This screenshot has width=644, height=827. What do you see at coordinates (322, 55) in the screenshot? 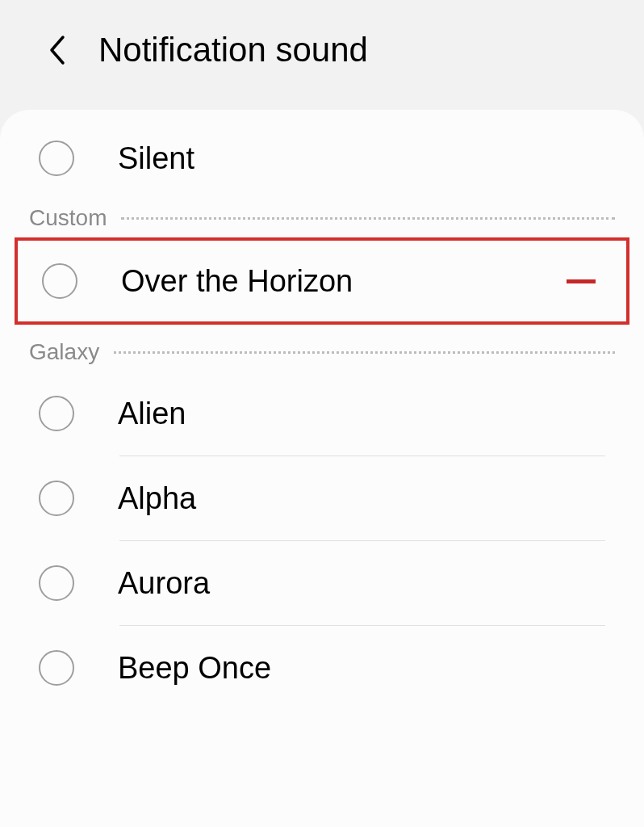
I see `header: Notification sound` at bounding box center [322, 55].